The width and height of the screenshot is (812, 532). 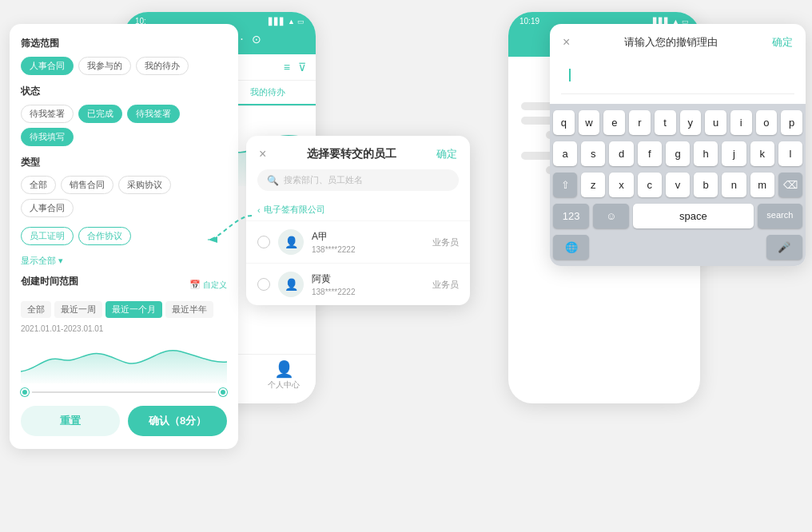 What do you see at coordinates (693, 216) in the screenshot?
I see `key-space: space` at bounding box center [693, 216].